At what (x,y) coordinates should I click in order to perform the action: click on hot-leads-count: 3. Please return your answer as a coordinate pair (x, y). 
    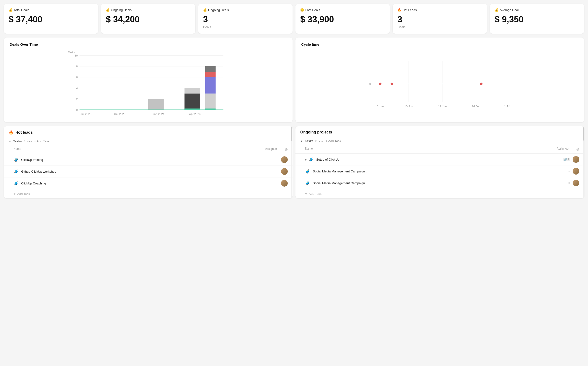
    Looking at the image, I should click on (25, 141).